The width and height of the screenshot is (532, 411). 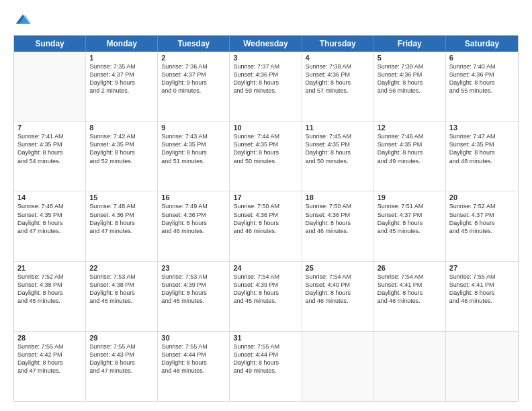 I want to click on header-day-sunday: Sunday, so click(x=50, y=44).